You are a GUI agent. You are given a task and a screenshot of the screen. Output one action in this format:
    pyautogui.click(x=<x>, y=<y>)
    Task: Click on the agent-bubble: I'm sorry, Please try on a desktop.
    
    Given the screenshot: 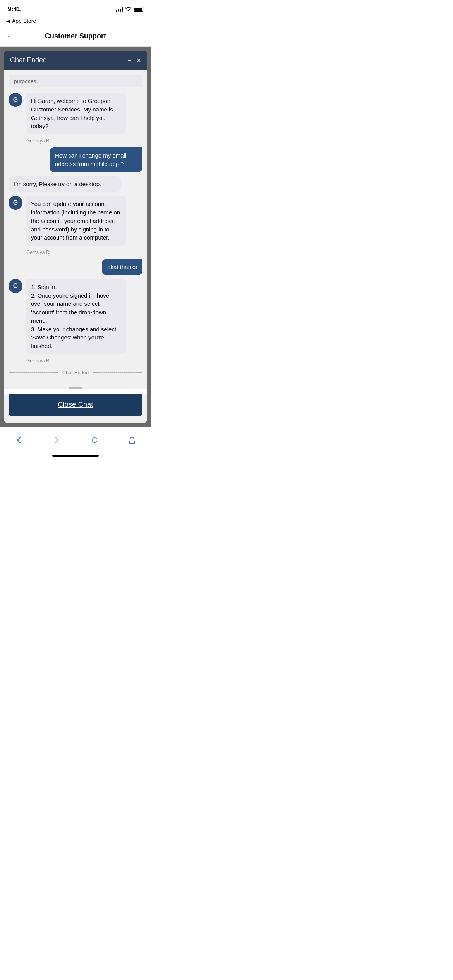 What is the action you would take?
    pyautogui.click(x=65, y=184)
    